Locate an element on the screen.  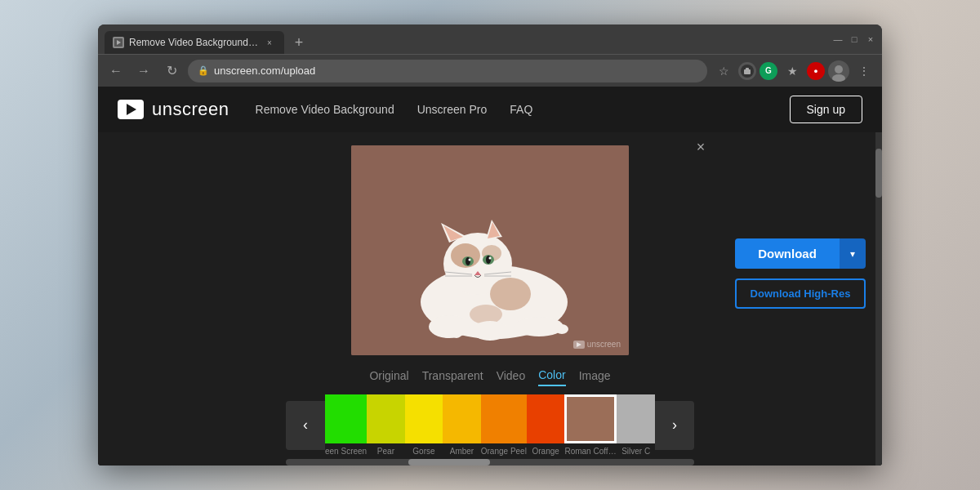
swatches-next-button: › is located at coordinates (675, 425).